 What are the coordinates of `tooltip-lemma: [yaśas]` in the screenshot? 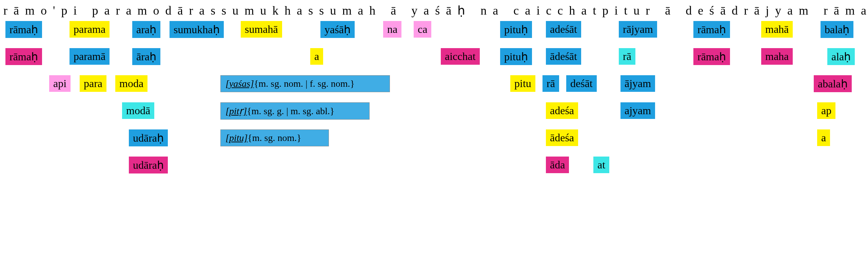 It's located at (240, 83).